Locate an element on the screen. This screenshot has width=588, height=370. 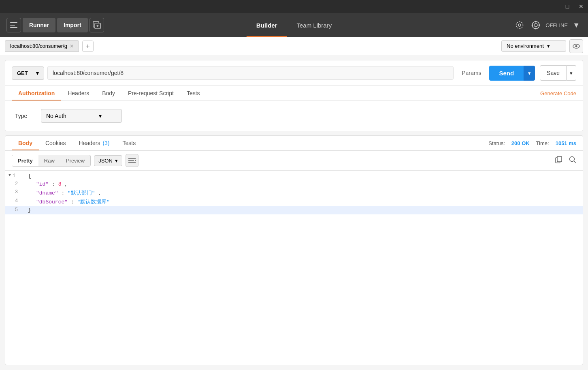
offline-label: OFFLINE is located at coordinates (556, 25).